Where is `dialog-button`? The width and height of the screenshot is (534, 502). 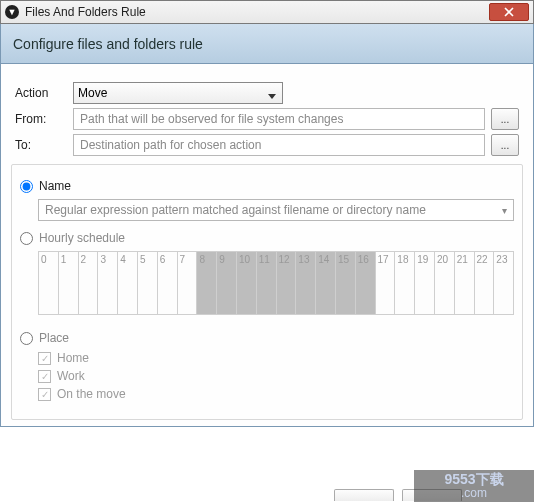
dialog-button is located at coordinates (364, 495).